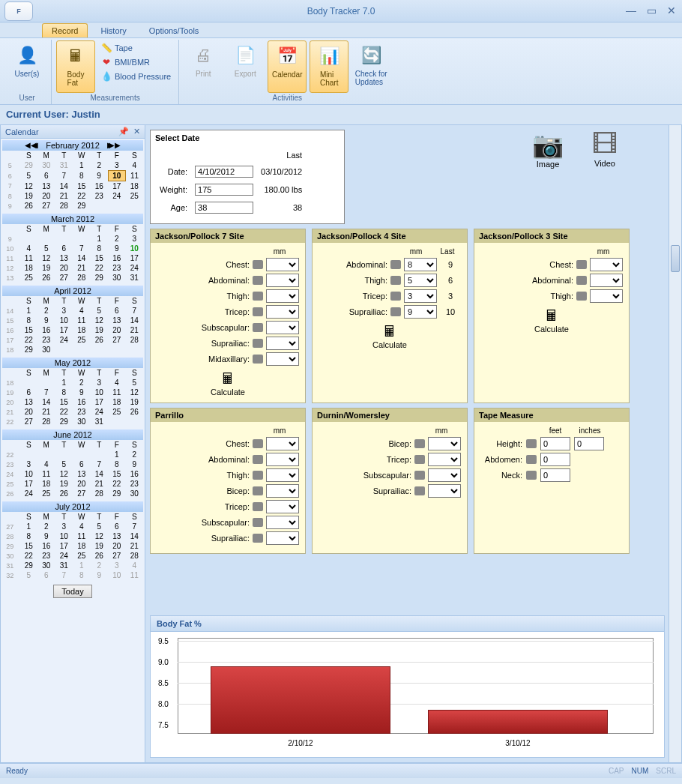  I want to click on video-button: 🎞Video, so click(605, 149).